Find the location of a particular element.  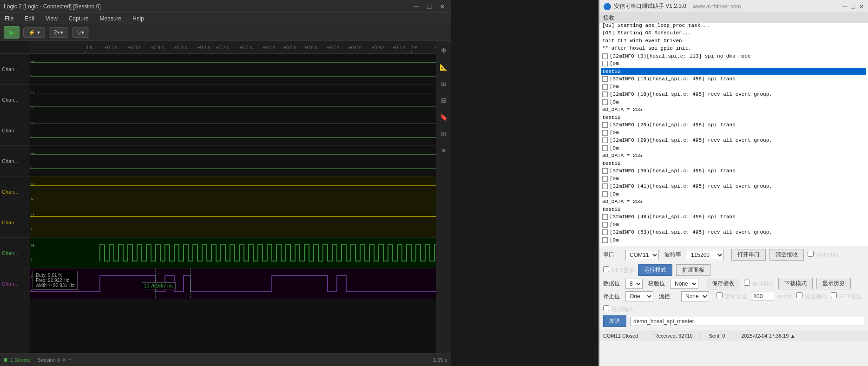

hex-display-checkbox is located at coordinates (606, 269).